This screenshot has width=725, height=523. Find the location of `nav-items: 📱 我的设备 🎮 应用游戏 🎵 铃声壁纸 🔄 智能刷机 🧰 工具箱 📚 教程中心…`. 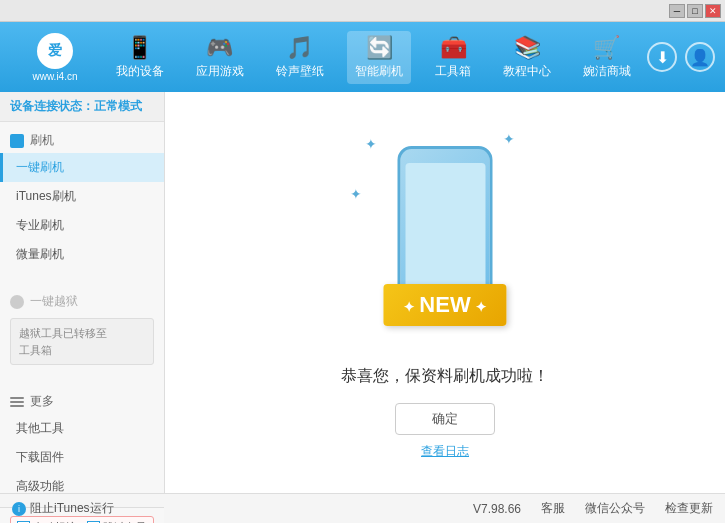

nav-items: 📱 我的设备 🎮 应用游戏 🎵 铃声壁纸 🔄 智能刷机 🧰 工具箱 📚 教程中心… is located at coordinates (374, 58).